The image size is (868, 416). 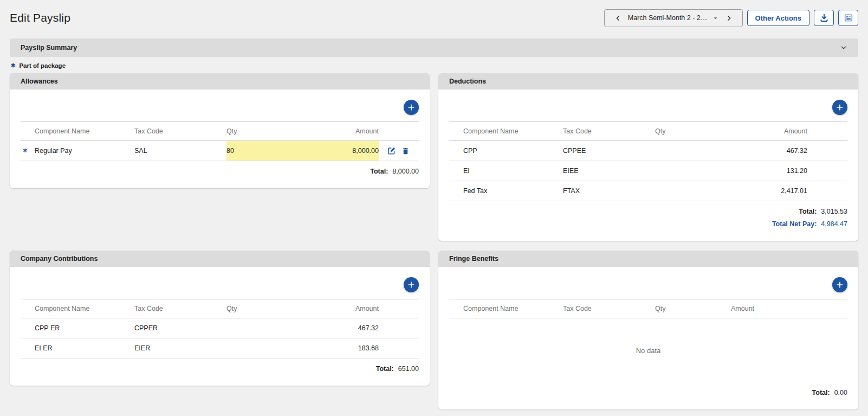 What do you see at coordinates (340, 348) in the screenshot?
I see `amount-value: 183.68` at bounding box center [340, 348].